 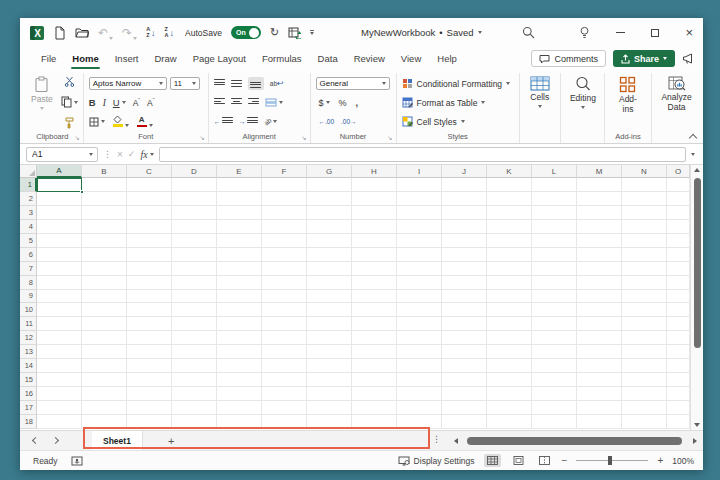 What do you see at coordinates (510, 380) in the screenshot?
I see `cell-k15` at bounding box center [510, 380].